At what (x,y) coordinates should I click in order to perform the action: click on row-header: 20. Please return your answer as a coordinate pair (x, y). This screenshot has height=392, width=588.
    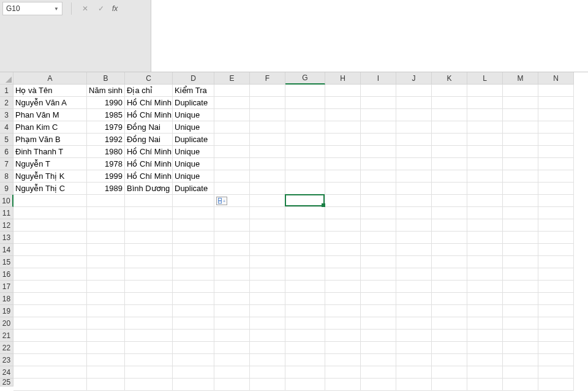
    Looking at the image, I should click on (7, 323).